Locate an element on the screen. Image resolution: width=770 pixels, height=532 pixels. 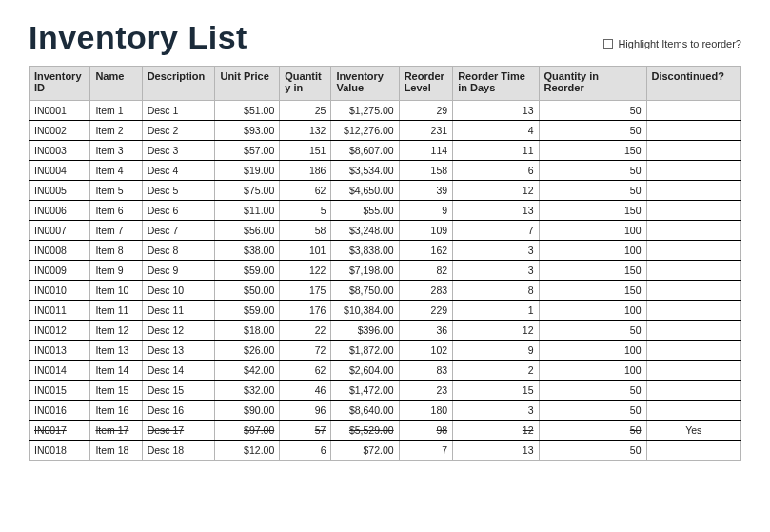
cell-inval: $2,604.00 is located at coordinates (365, 371).